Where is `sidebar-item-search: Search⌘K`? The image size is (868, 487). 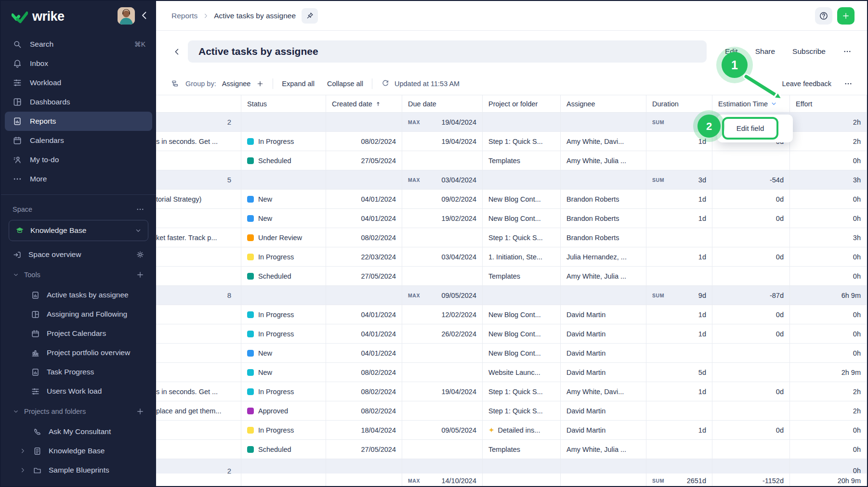 sidebar-item-search: Search⌘K is located at coordinates (79, 44).